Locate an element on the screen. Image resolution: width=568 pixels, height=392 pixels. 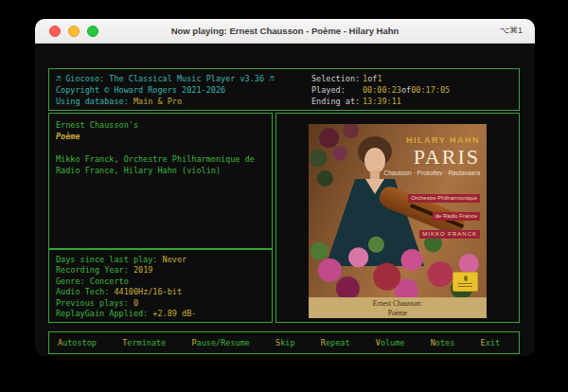
track-details-panel: Days since last play: Never Recording Ye… is located at coordinates (161, 286).